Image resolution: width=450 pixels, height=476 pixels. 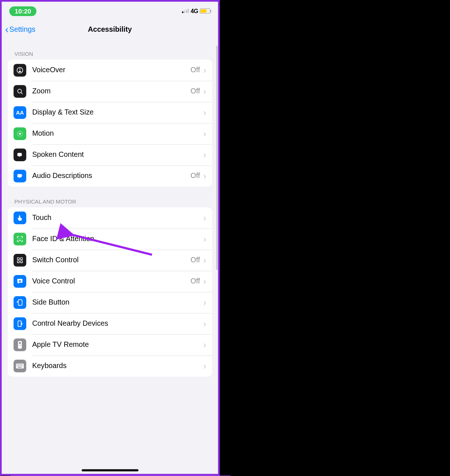 What do you see at coordinates (110, 302) in the screenshot?
I see `row-side-button: Side Button ›` at bounding box center [110, 302].